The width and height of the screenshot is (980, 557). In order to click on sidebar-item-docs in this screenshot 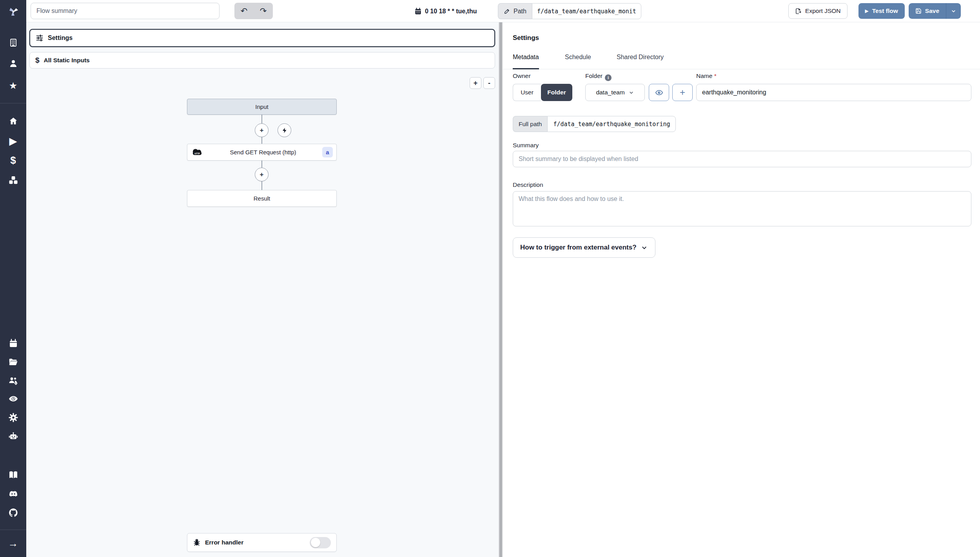, I will do `click(13, 475)`.